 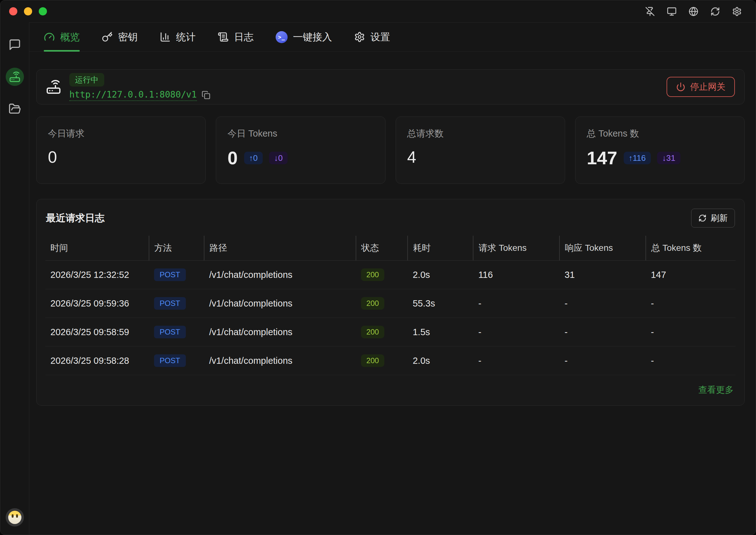 What do you see at coordinates (15, 45) in the screenshot?
I see `sidebar-item-chat` at bounding box center [15, 45].